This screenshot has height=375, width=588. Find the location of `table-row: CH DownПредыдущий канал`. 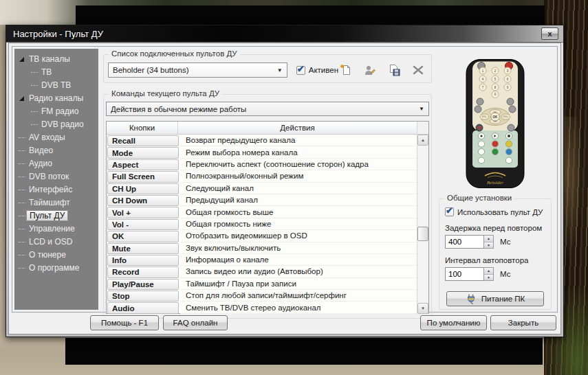

table-row: CH DownПредыдущий канал is located at coordinates (261, 201).